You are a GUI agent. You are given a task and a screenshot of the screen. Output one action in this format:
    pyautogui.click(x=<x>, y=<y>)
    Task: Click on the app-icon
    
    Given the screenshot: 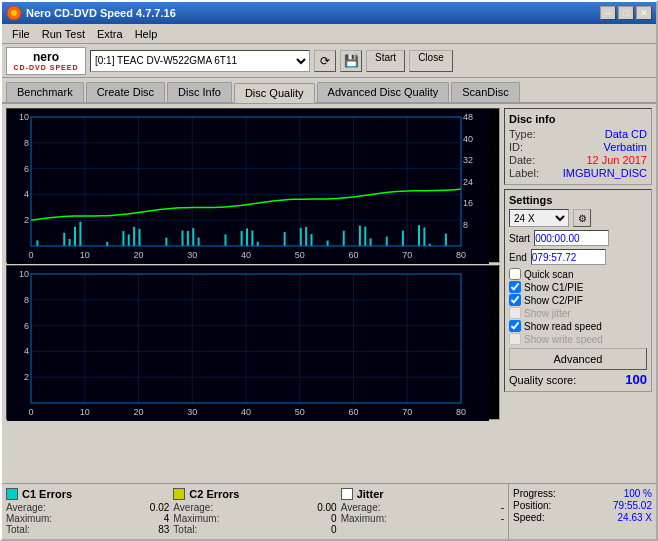 What is the action you would take?
    pyautogui.click(x=14, y=13)
    